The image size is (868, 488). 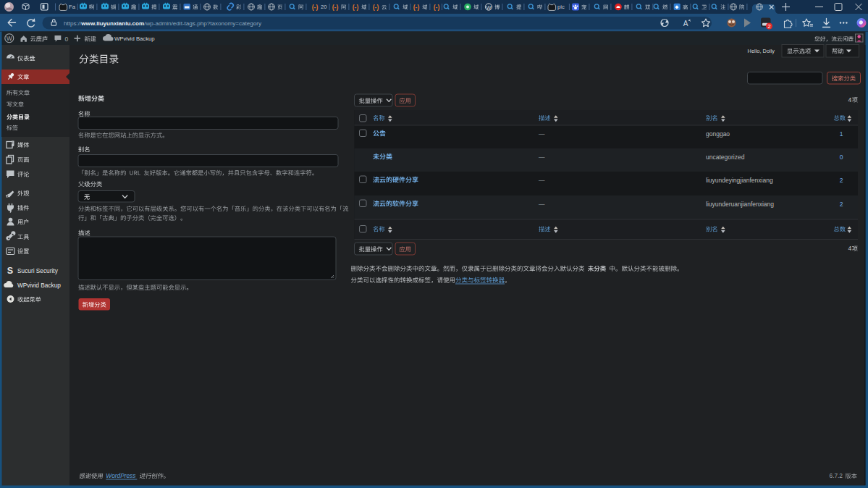 I want to click on svg-text: A, so click(x=686, y=23).